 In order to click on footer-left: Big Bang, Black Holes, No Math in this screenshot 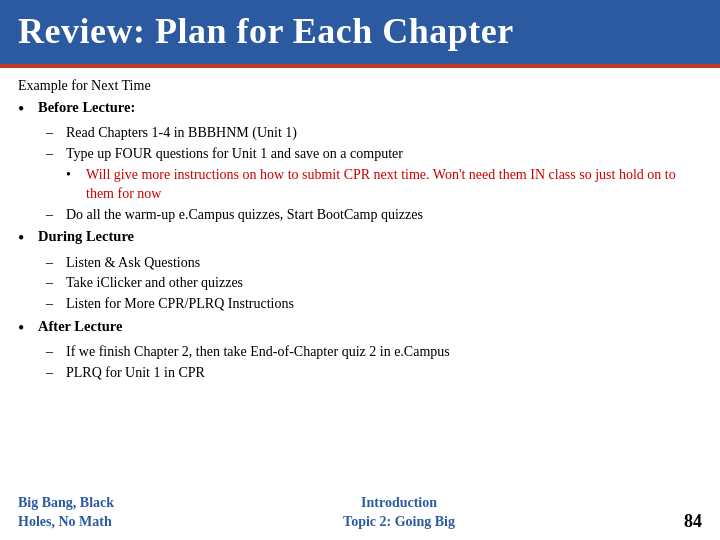, I will do `click(66, 512)`.